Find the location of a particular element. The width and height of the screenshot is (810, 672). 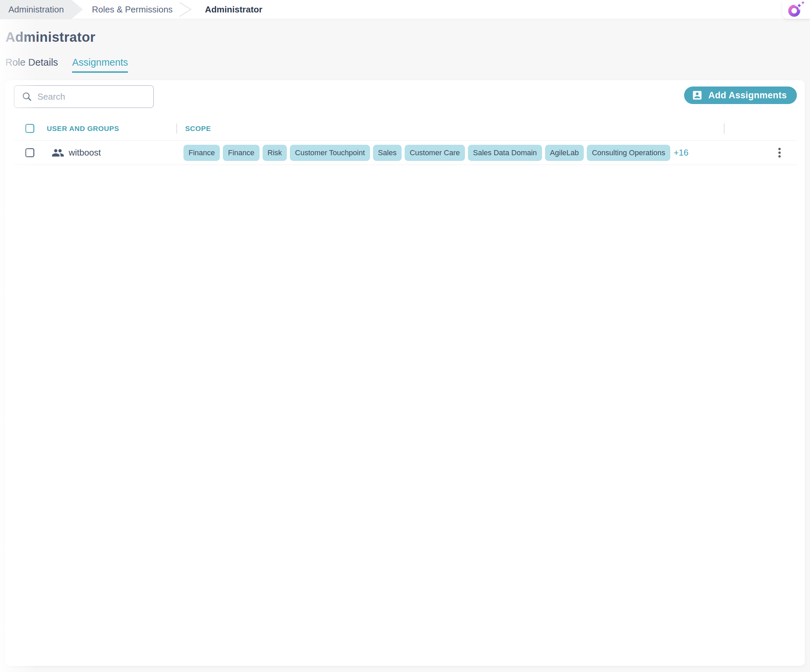

scope-chip-list: FinanceFinanceRiskCustomer TouchpointSal… is located at coordinates (427, 153).